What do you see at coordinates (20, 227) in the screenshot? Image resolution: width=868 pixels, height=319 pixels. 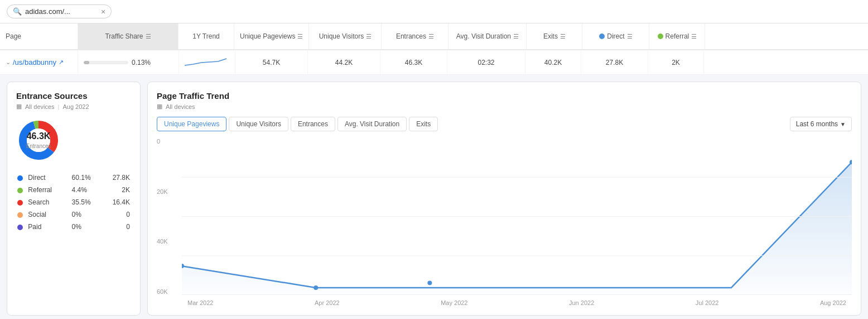 I see `legend-dot-paid` at bounding box center [20, 227].